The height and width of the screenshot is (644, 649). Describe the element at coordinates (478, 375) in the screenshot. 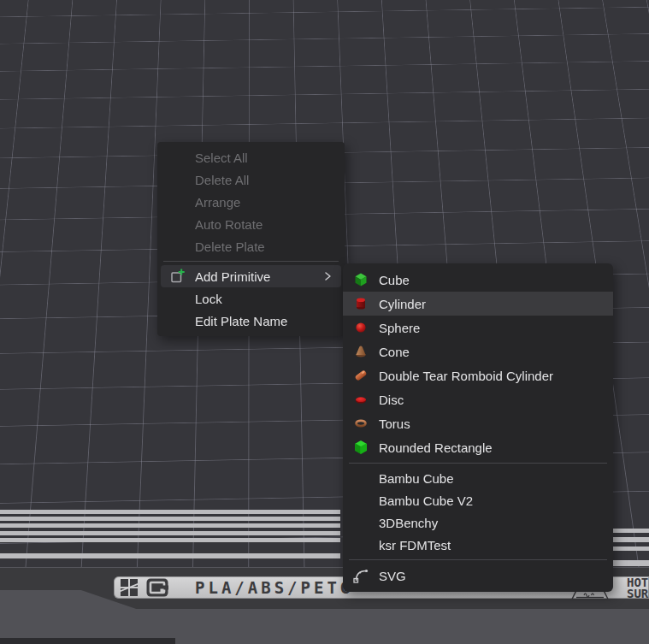

I see `submenu-item-double-tear-romboid-cylinder: Double Tear Romboid Cylinder` at that location.